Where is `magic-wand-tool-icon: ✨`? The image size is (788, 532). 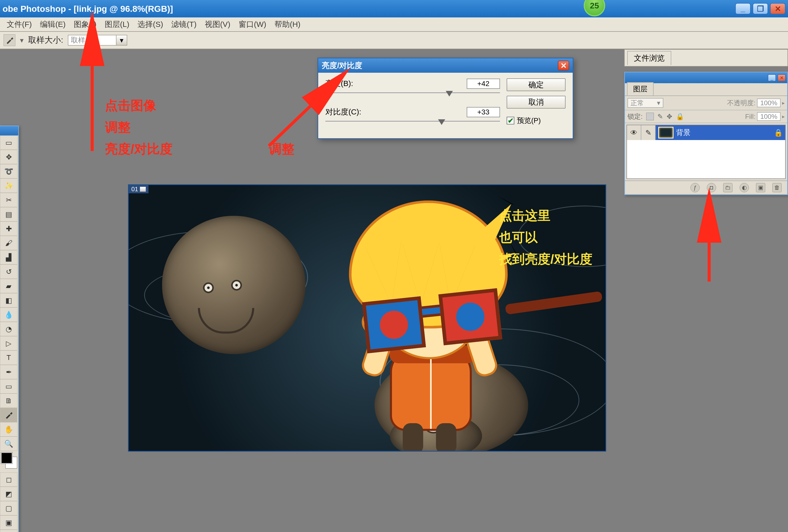
magic-wand-tool-icon: ✨ is located at coordinates (9, 186).